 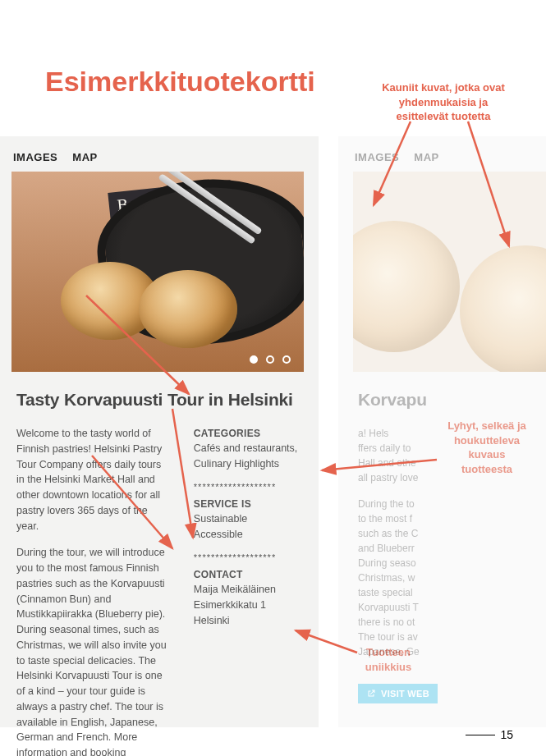 I want to click on product-description: a! Hels ffers daily to Hall and othe all…, so click(x=434, y=548).